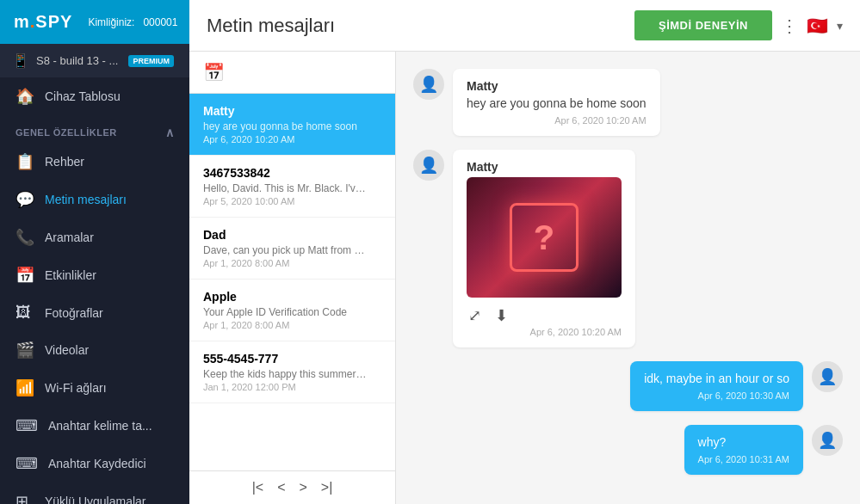  I want to click on sidebar-item-label: Cihaz Tablosu, so click(83, 96).